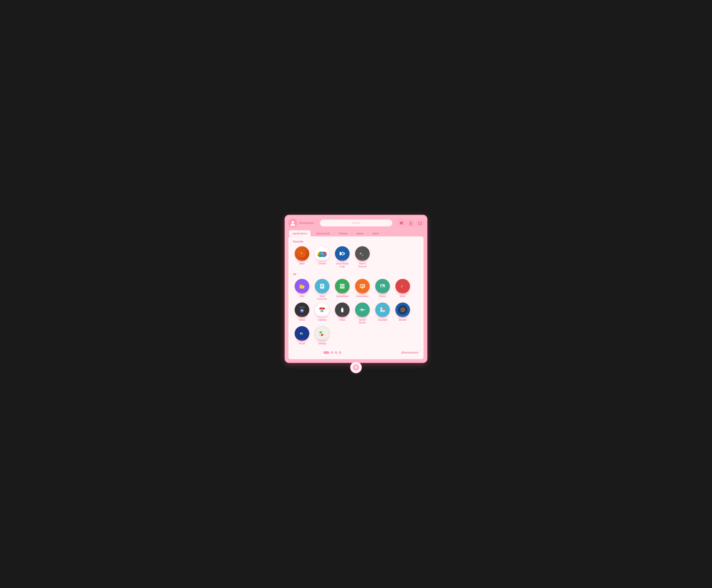 Image resolution: width=712 pixels, height=588 pixels. Describe the element at coordinates (362, 293) in the screenshot. I see `presentation-shadow` at that location.